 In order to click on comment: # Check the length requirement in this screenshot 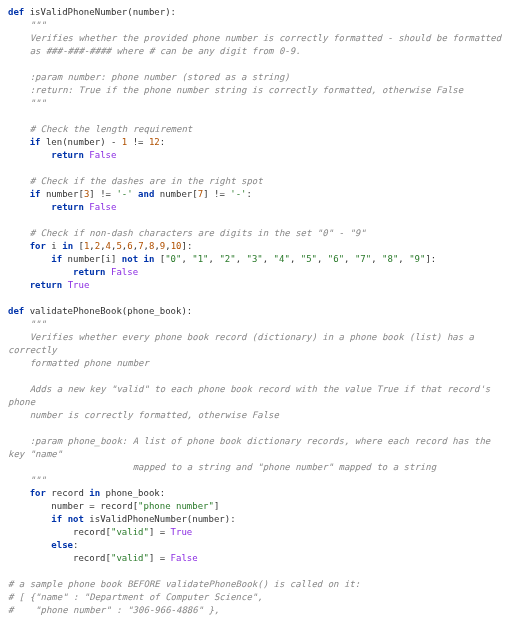, I will do `click(100, 129)`.